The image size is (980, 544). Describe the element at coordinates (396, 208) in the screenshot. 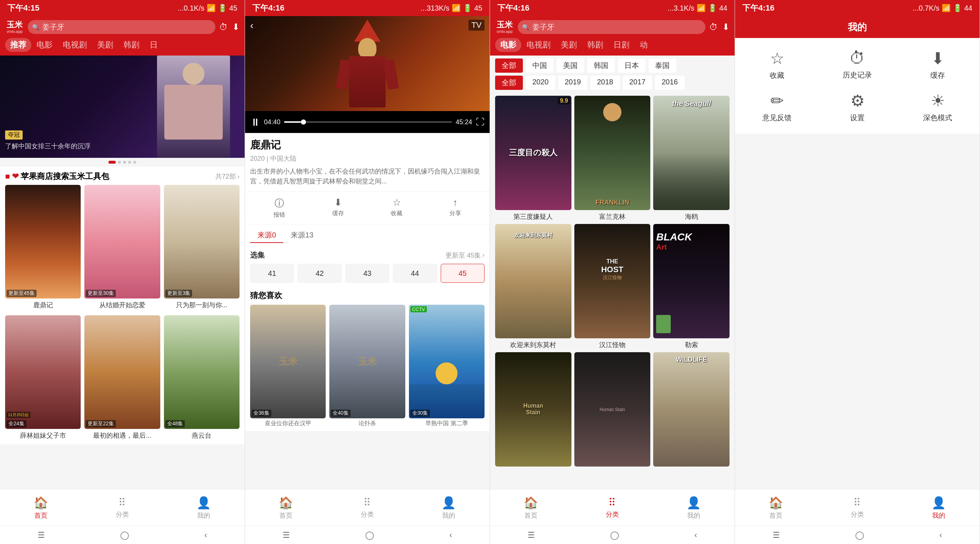

I see `action-fav: ☆ 收藏` at that location.